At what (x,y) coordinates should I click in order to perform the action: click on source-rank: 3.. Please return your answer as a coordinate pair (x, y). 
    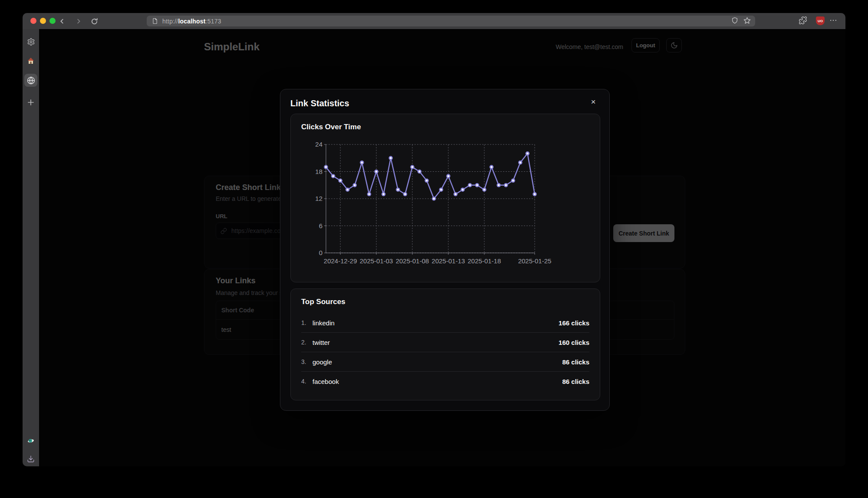
    Looking at the image, I should click on (306, 362).